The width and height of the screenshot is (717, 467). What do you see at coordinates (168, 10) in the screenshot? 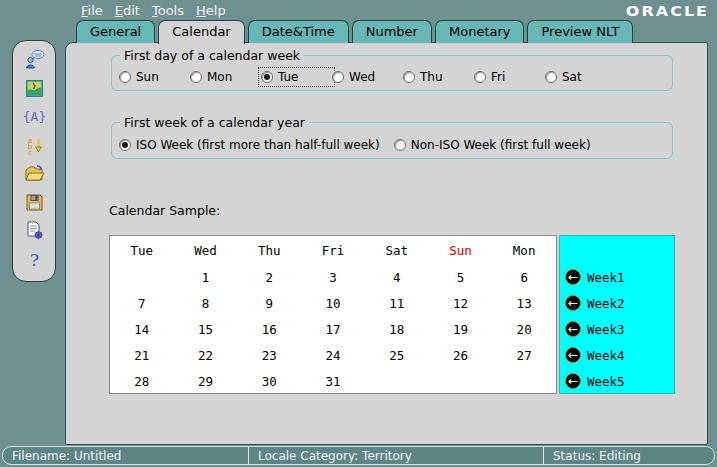
I see `menu-item-tools: Tools` at bounding box center [168, 10].